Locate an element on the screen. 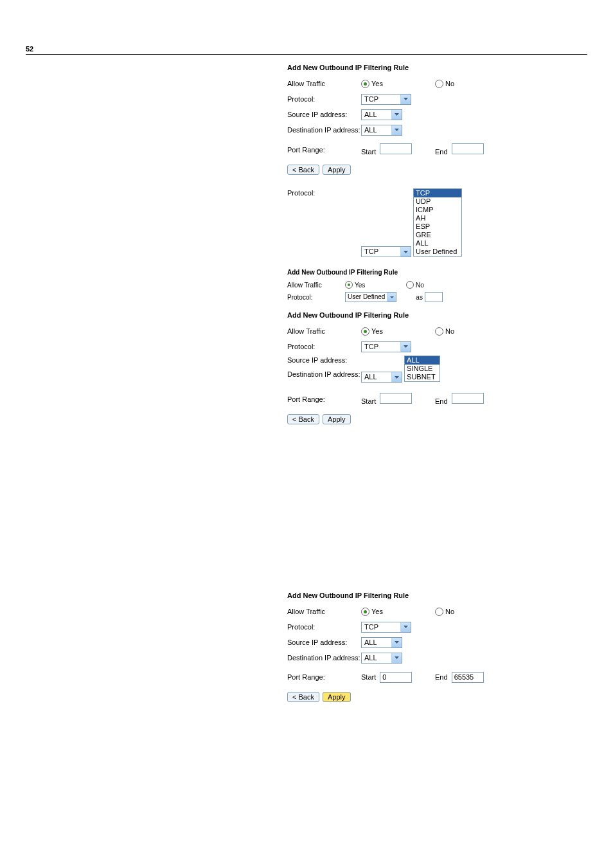  yes-group-4: Yes is located at coordinates (398, 332).